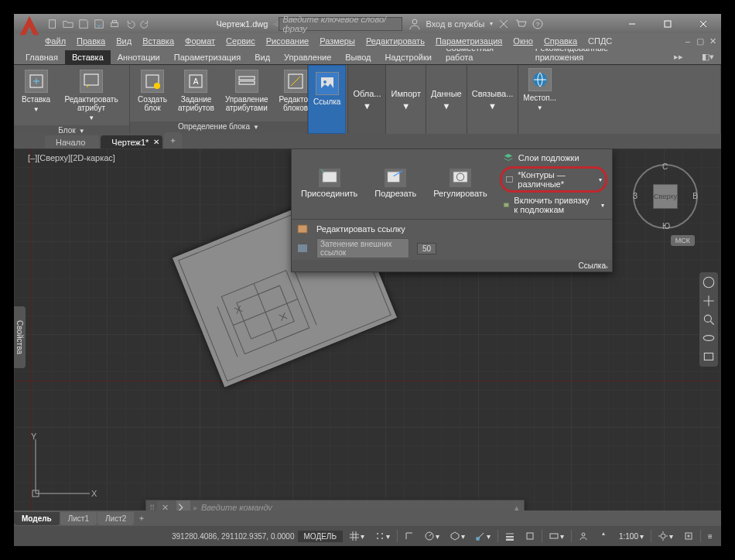 Image resolution: width=735 pixels, height=560 pixels. Describe the element at coordinates (631, 537) in the screenshot. I see `status-scale: 1:100▾` at that location.